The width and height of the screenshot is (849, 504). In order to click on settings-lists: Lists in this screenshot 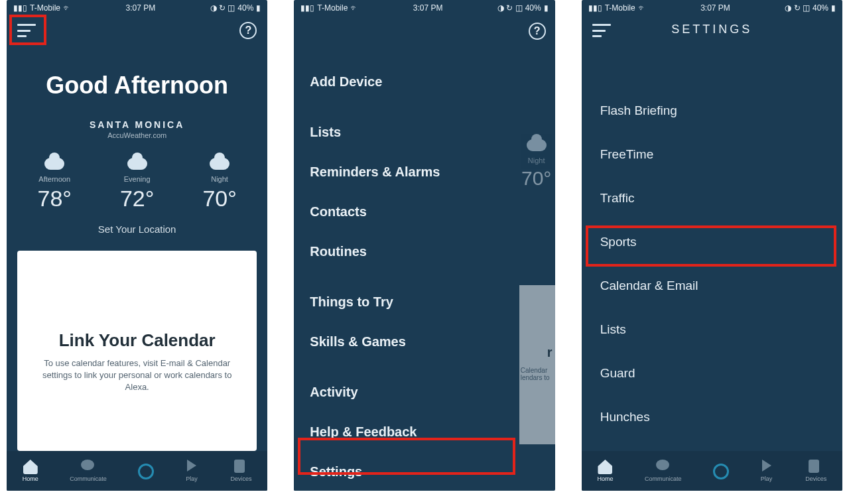, I will do `click(712, 330)`.